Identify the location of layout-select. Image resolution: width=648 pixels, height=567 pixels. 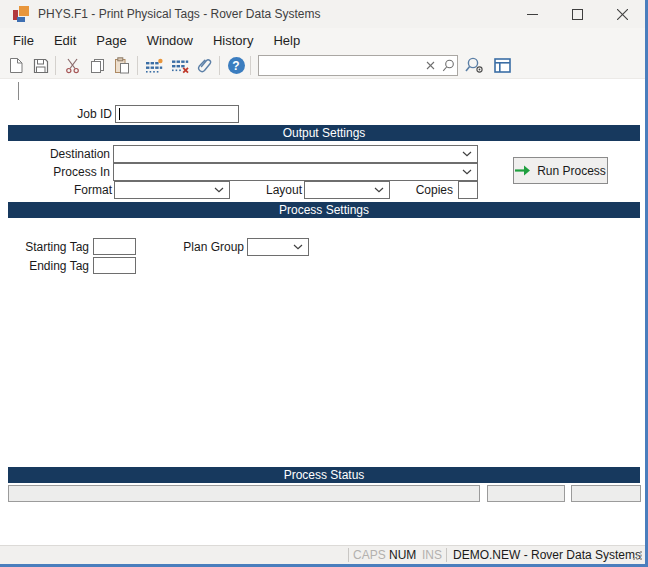
(347, 190).